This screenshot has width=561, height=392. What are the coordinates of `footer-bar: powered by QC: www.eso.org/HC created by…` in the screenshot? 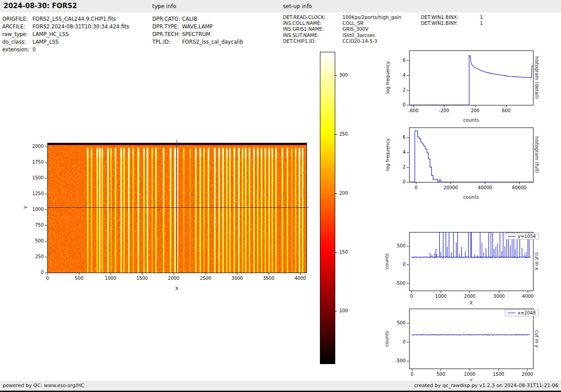 It's located at (280, 386).